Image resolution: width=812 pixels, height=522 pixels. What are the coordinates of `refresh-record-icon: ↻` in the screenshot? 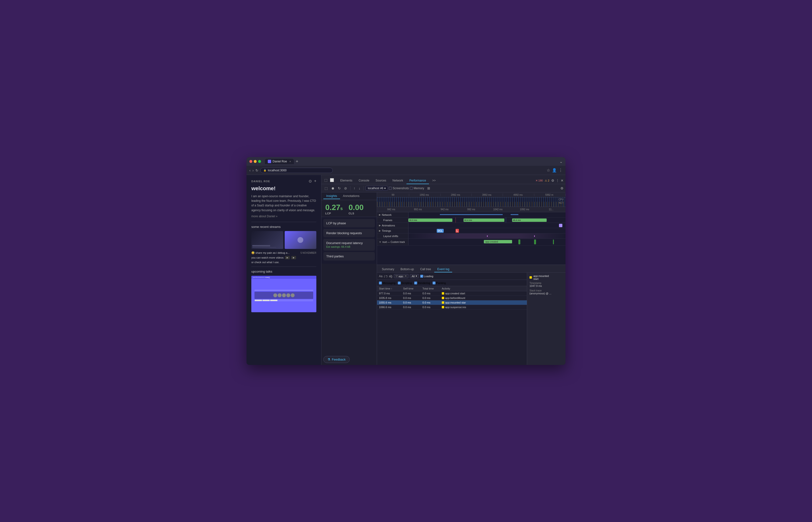 It's located at (339, 188).